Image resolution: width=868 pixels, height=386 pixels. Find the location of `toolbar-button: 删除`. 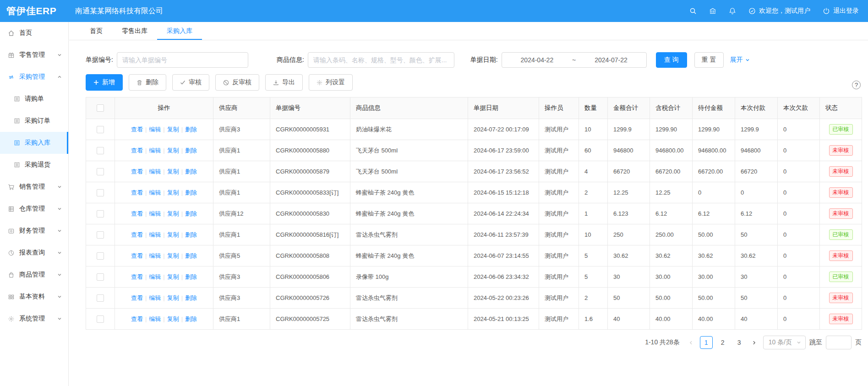

toolbar-button: 删除 is located at coordinates (147, 82).